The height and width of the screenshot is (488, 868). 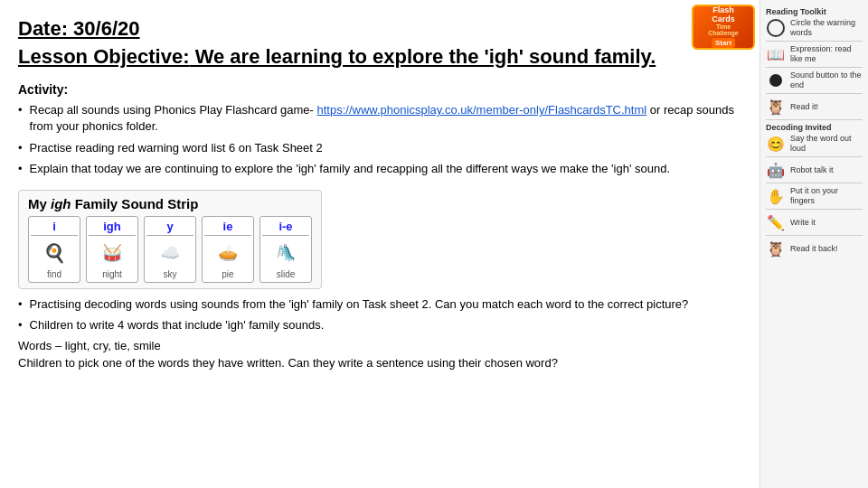 What do you see at coordinates (228, 275) in the screenshot?
I see `sound-label-ie: pie` at bounding box center [228, 275].